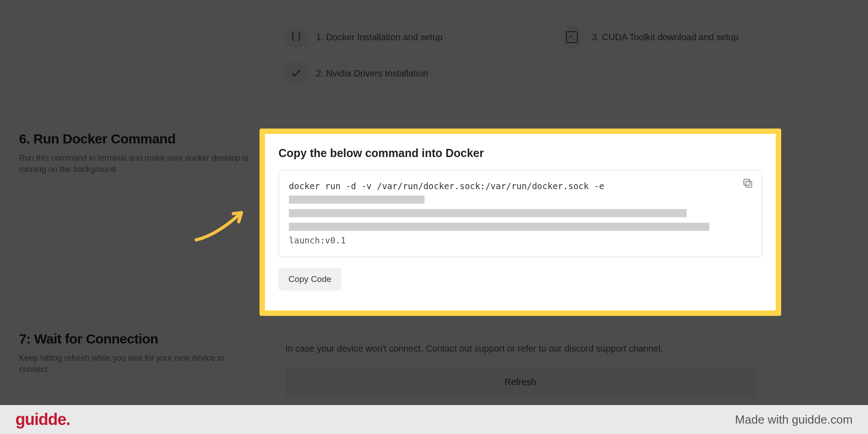  What do you see at coordinates (520, 153) in the screenshot?
I see `docker-heading: Copy the below command into Docker` at bounding box center [520, 153].